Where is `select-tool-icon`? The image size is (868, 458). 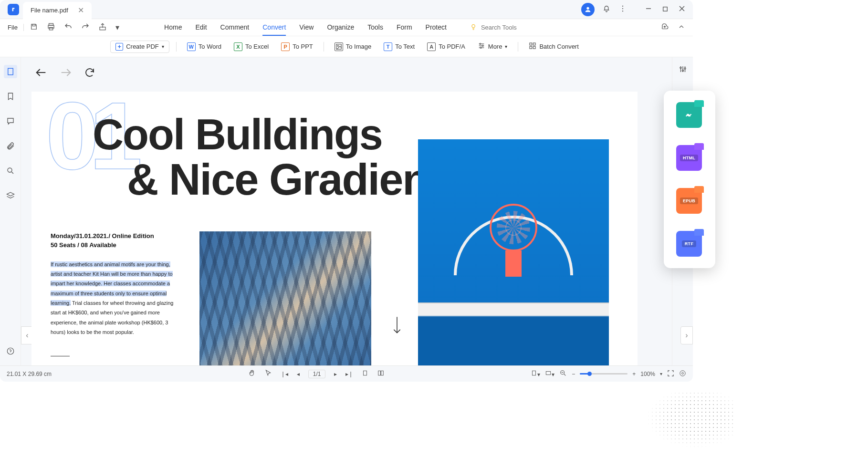
select-tool-icon is located at coordinates (268, 374).